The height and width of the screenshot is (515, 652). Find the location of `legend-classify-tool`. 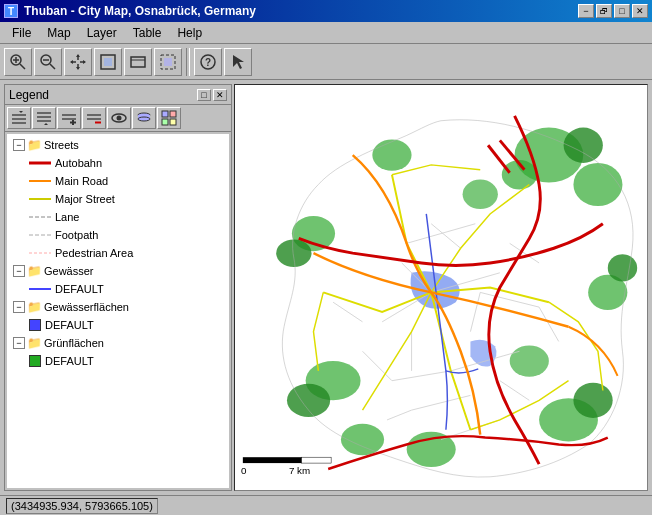

legend-classify-tool is located at coordinates (169, 118).